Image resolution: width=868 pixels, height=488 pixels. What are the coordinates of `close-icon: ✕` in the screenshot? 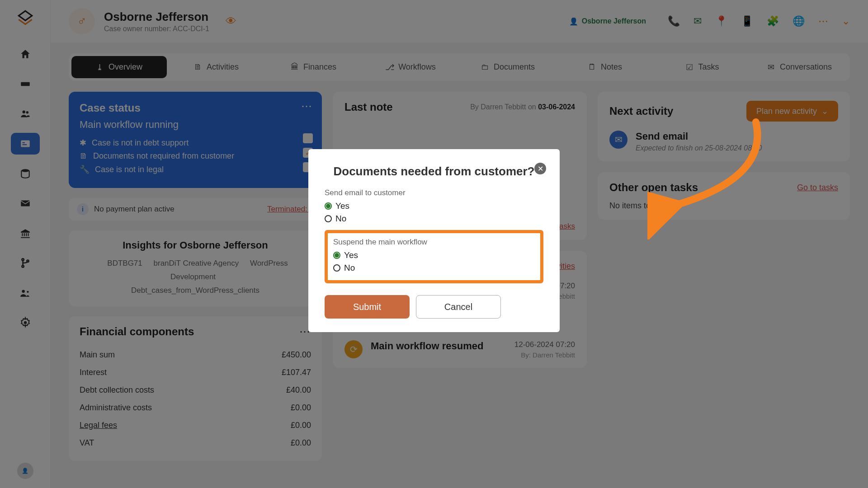 It's located at (540, 169).